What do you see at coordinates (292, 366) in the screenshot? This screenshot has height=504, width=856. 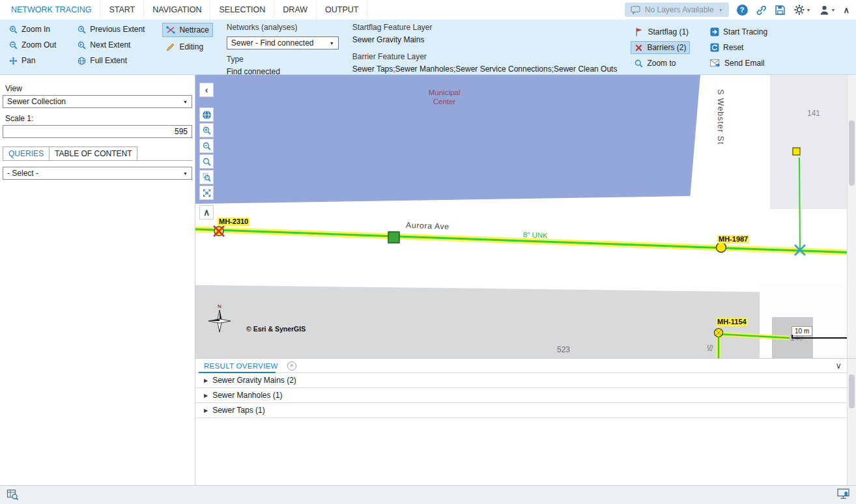 I see `close-results-button: ✕` at bounding box center [292, 366].